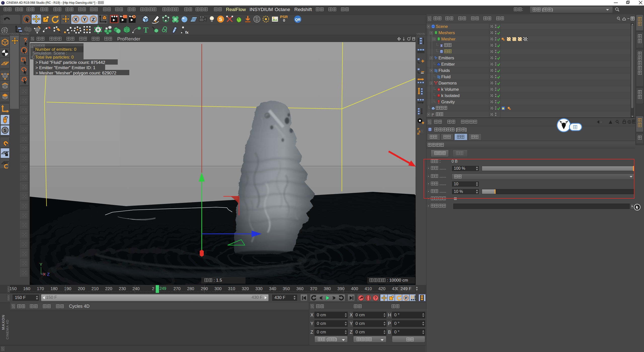 Image resolution: width=644 pixels, height=352 pixels. Describe the element at coordinates (418, 134) in the screenshot. I see `svg-text: R` at that location.